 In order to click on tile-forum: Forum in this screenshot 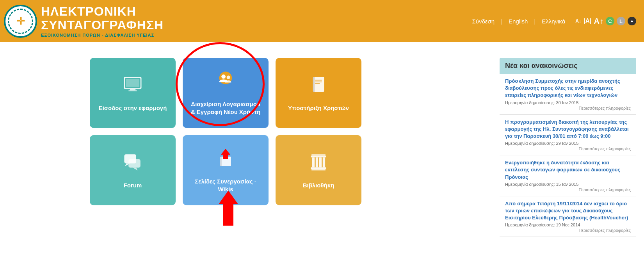, I will do `click(133, 170)`.